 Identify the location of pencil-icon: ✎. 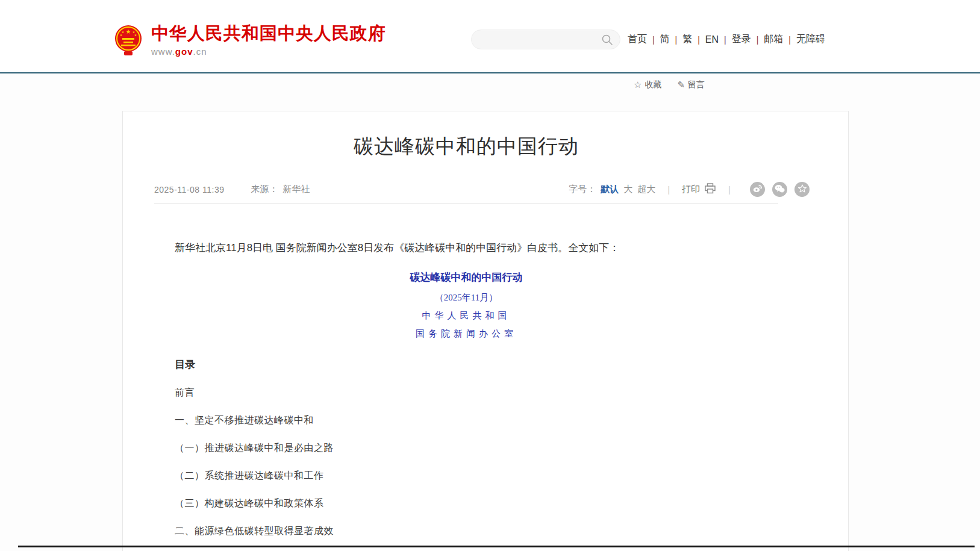
(681, 85).